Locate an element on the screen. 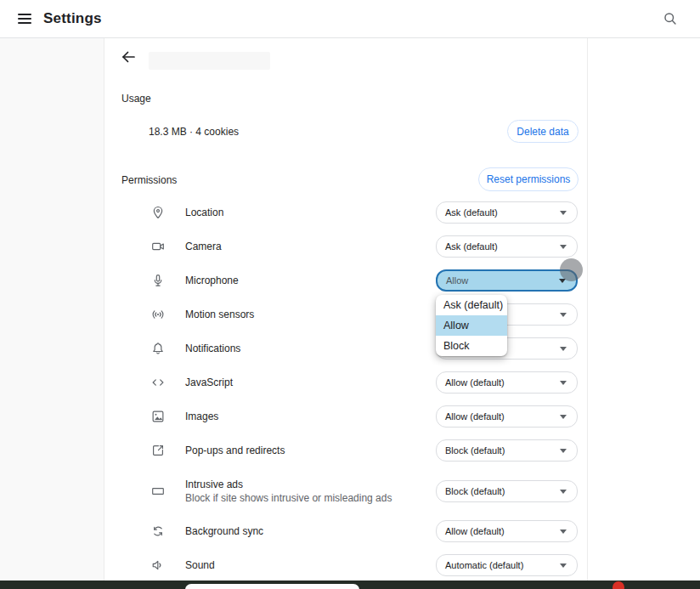 This screenshot has width=700, height=589. menu-option-ask-default: Ask (default) is located at coordinates (471, 305).